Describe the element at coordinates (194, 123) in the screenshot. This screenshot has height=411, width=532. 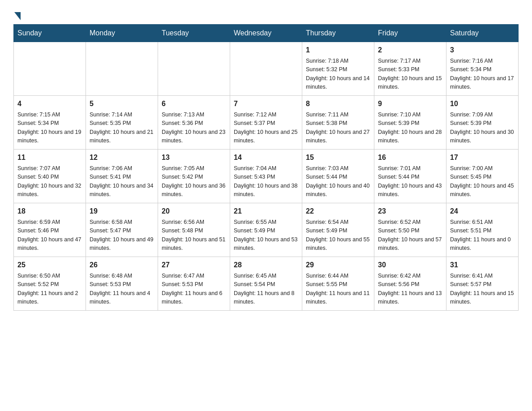
I see `calendar-cell: 6Sunrise: 7:13 AMSunset: 5:36 PMDaylight…` at that location.